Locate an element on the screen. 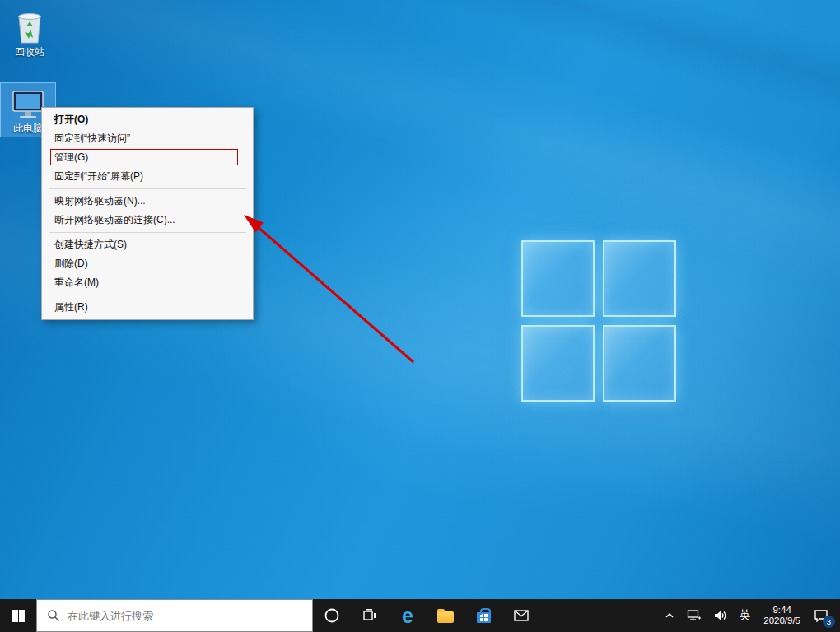  system-tray: 英 9:44 2020/9/5 3 is located at coordinates (750, 616).